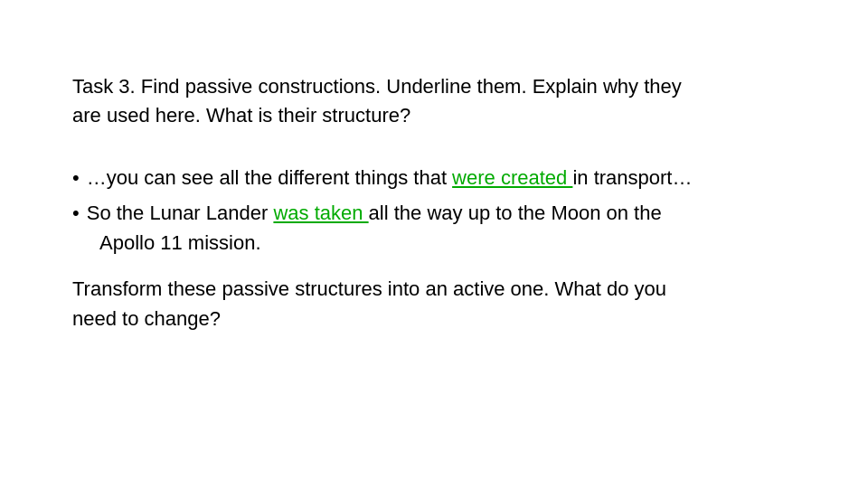 The height and width of the screenshot is (488, 868). Describe the element at coordinates (382, 177) in the screenshot. I see `bullet-item-1: • …you can see all the different things …` at that location.